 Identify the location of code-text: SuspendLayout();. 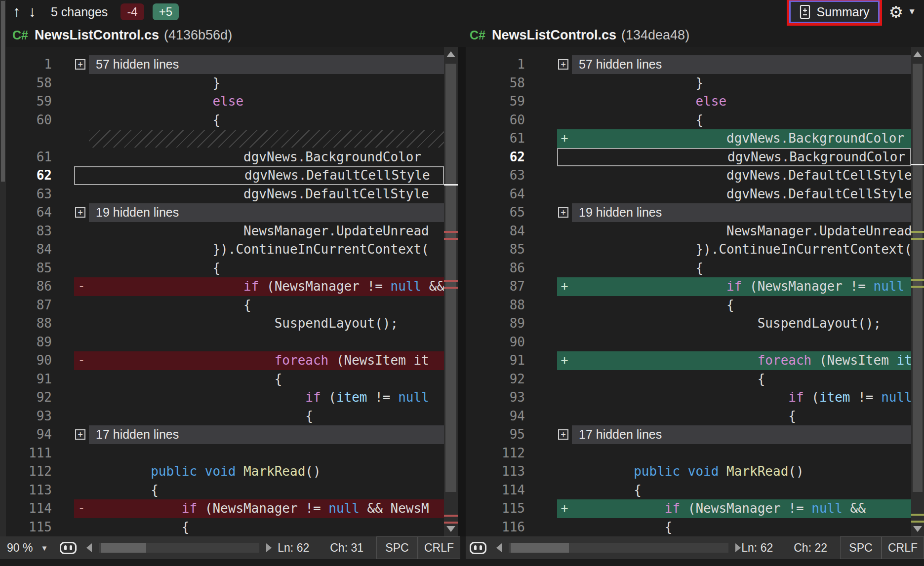
(734, 324).